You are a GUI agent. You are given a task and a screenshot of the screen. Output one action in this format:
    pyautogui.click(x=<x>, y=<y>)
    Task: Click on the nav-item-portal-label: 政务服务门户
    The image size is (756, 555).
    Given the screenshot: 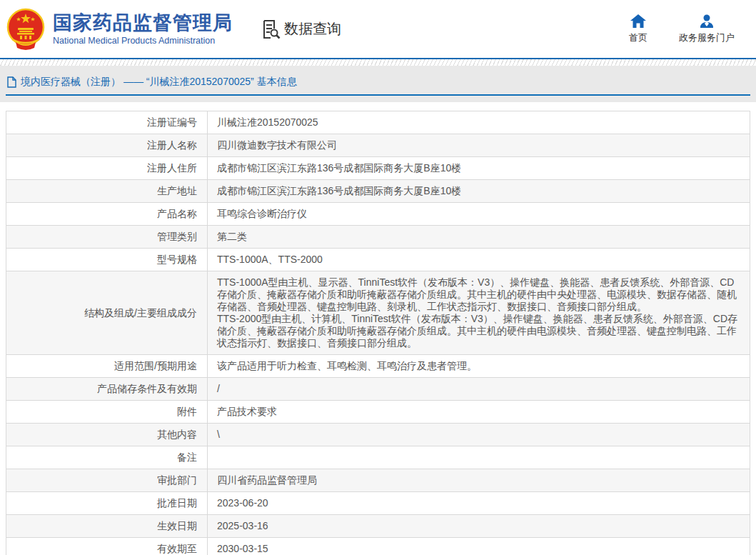 What is the action you would take?
    pyautogui.click(x=707, y=38)
    